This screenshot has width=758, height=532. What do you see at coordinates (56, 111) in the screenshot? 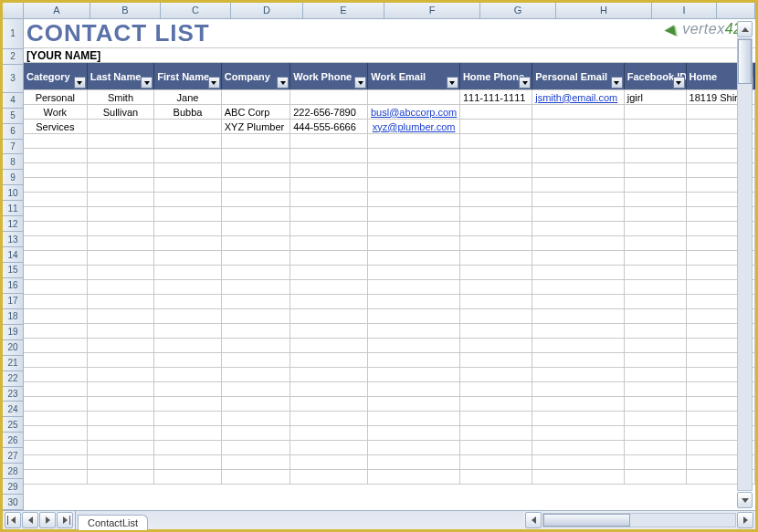
I see `cell-category: Work` at bounding box center [56, 111].